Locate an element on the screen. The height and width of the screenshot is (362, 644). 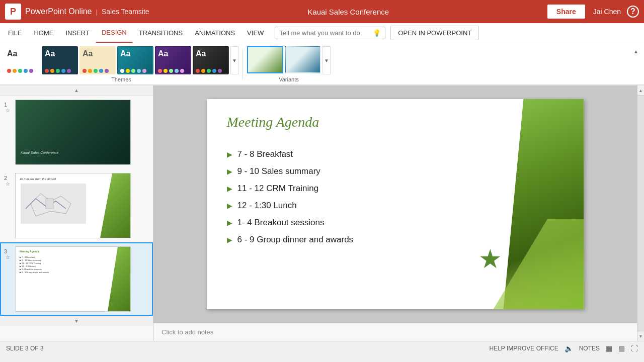
slide-view-icon: ▦ is located at coordinates (609, 348).